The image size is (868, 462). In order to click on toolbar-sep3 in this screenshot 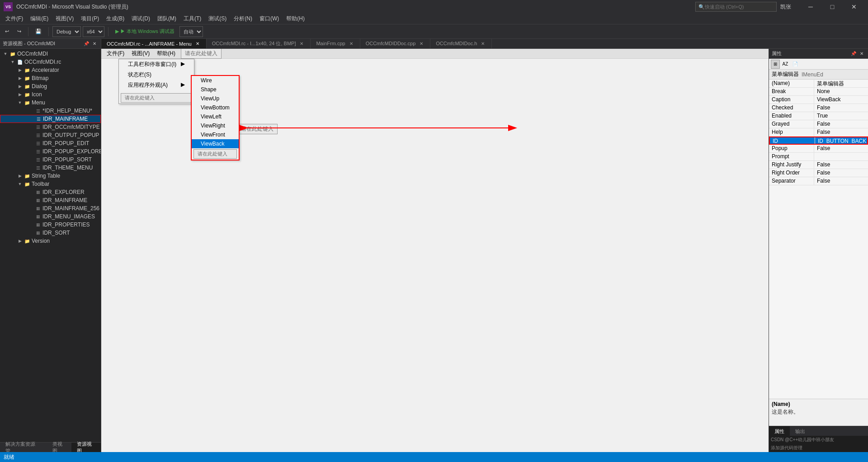, I will do `click(108, 32)`.